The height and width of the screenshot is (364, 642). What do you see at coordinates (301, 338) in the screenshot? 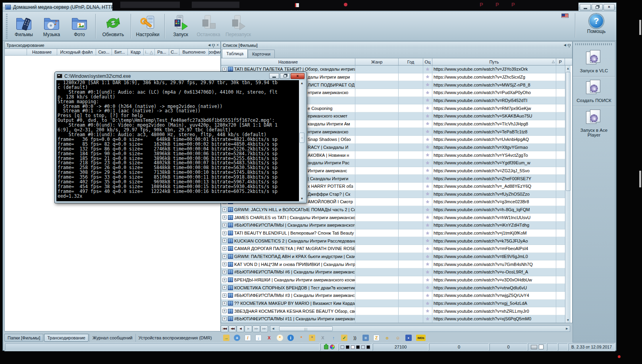
I see `burst-icon: *` at bounding box center [301, 338].